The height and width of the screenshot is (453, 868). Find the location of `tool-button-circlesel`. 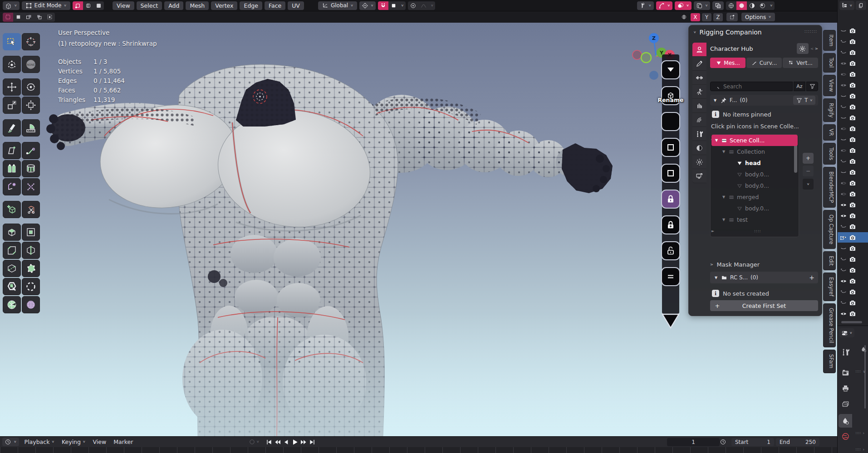

tool-button-circlesel is located at coordinates (31, 287).